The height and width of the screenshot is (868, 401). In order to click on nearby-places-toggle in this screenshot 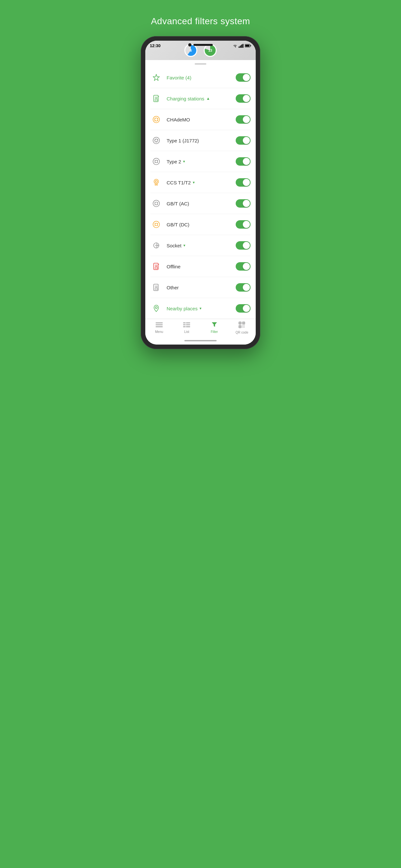, I will do `click(243, 309)`.